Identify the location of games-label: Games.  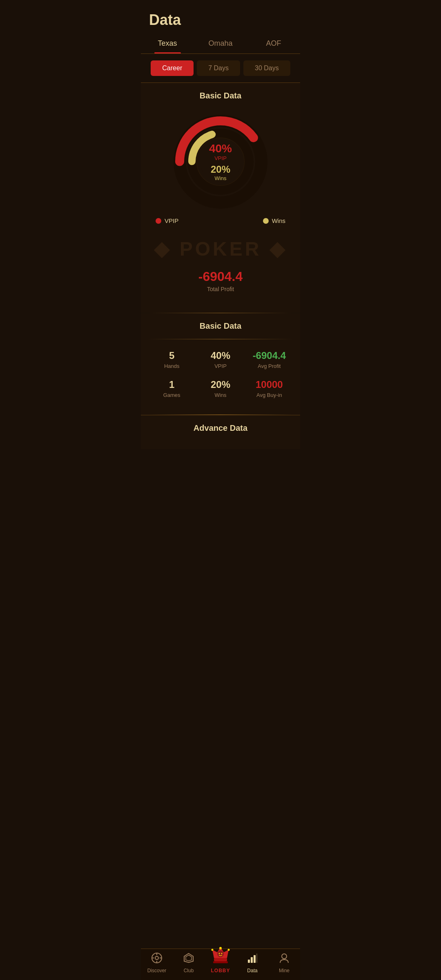
(172, 395).